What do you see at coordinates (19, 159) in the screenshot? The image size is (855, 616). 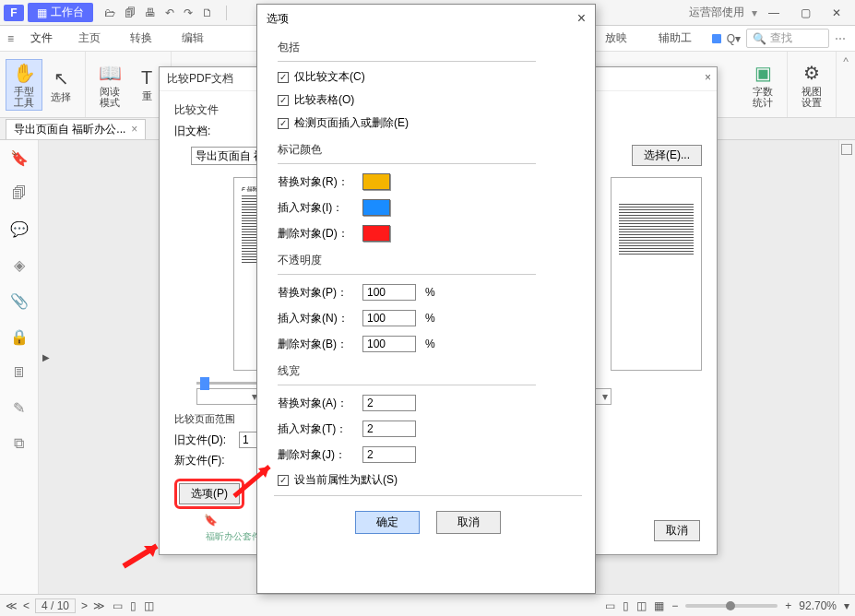 I see `bookmark-icon: 🔖` at bounding box center [19, 159].